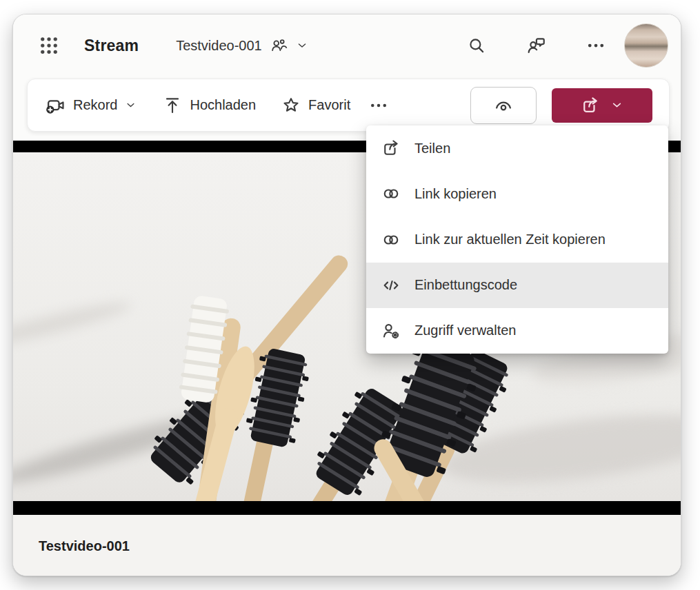 The image size is (700, 590). What do you see at coordinates (291, 105) in the screenshot?
I see `star-icon` at bounding box center [291, 105].